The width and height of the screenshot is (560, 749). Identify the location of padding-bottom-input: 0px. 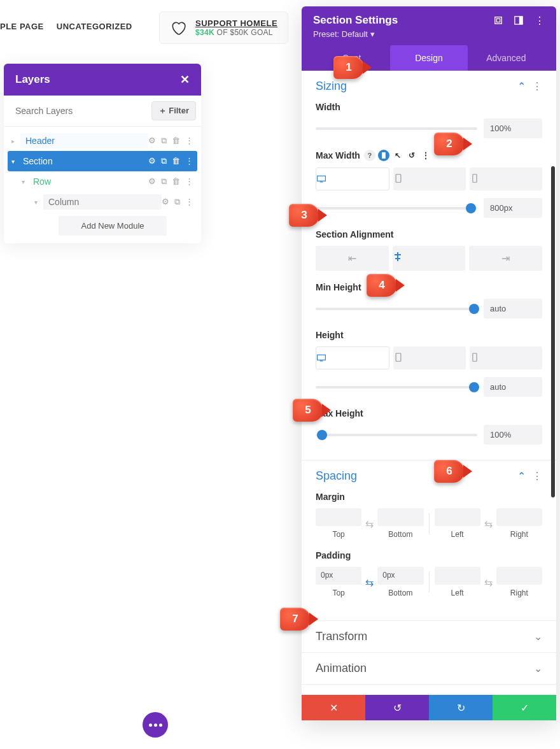
(400, 576).